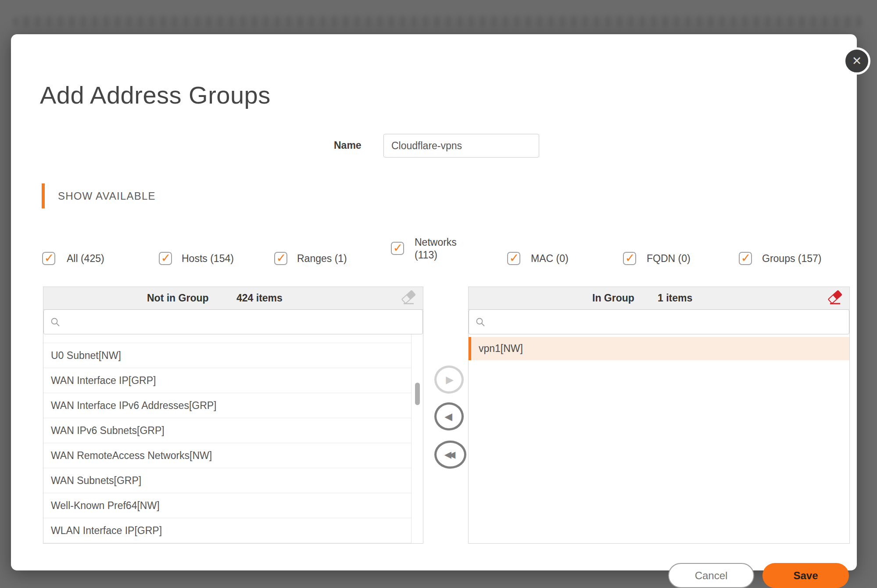  What do you see at coordinates (659, 322) in the screenshot?
I see `in-group-search` at bounding box center [659, 322].